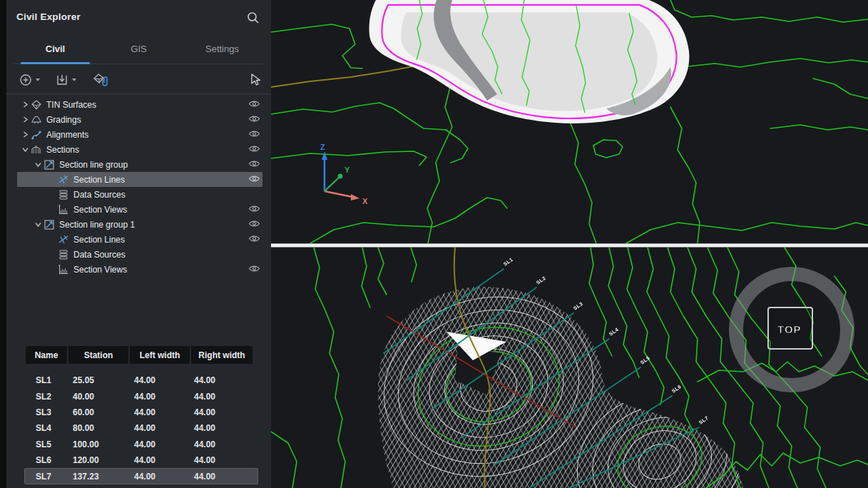  I want to click on import-button, so click(66, 80).